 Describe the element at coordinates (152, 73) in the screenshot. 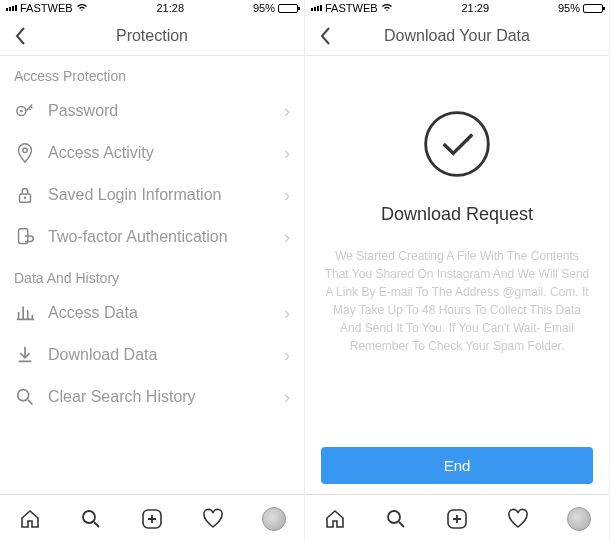

I see `section-header-access: Access Protection` at that location.